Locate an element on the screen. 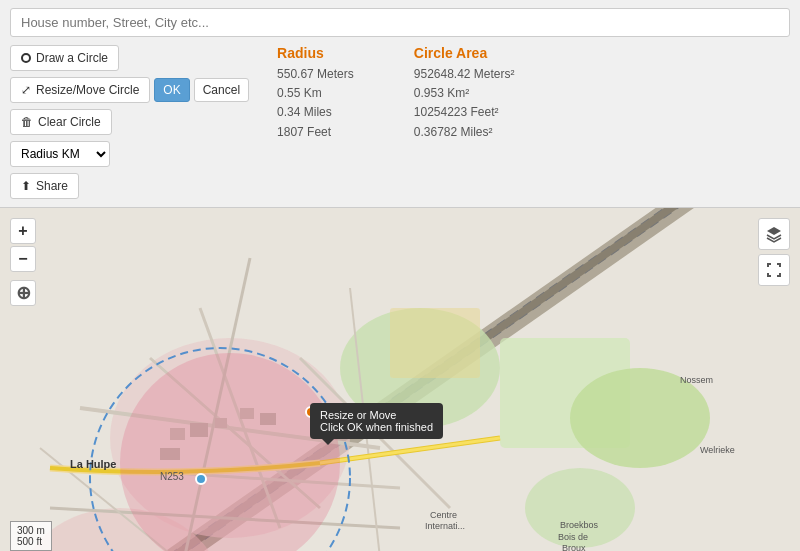 The image size is (800, 551). radius-value-3: 1807 Feet is located at coordinates (304, 132).